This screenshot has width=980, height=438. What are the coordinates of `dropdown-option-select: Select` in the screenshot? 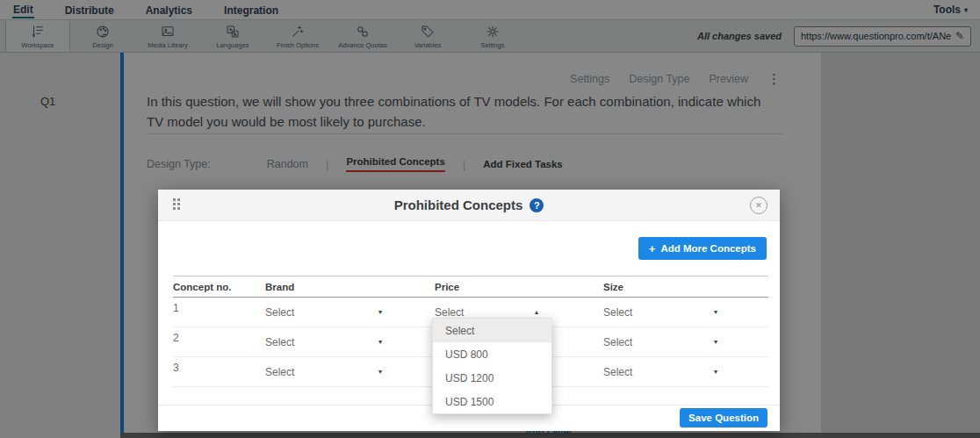 It's located at (492, 330).